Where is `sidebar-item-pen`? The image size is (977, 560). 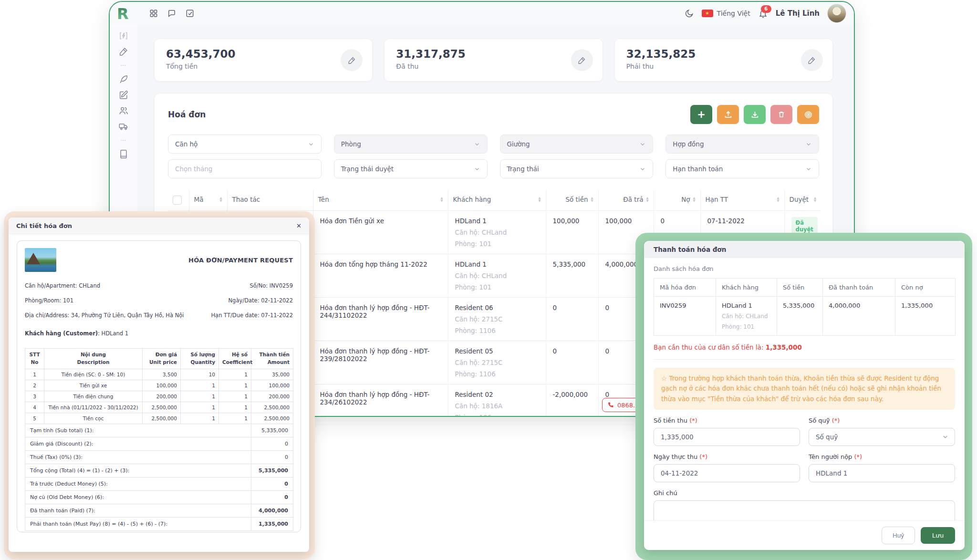 sidebar-item-pen is located at coordinates (124, 52).